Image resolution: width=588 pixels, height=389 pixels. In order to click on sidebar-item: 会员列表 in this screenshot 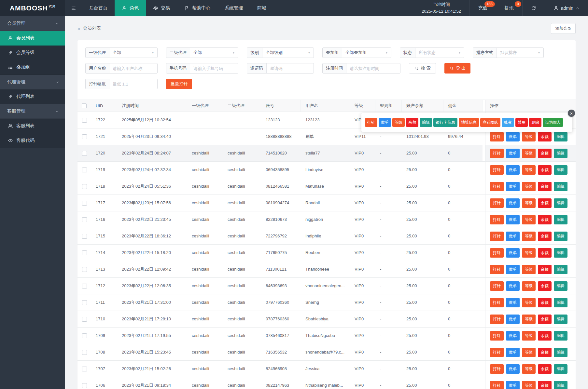, I will do `click(33, 38)`.